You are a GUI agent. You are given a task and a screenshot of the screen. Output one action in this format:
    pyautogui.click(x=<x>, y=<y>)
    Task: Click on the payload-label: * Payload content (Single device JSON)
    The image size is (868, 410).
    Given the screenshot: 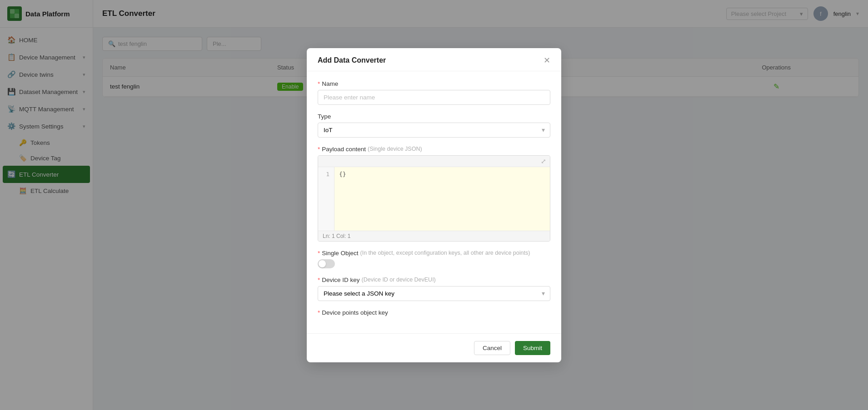 What is the action you would take?
    pyautogui.click(x=434, y=149)
    